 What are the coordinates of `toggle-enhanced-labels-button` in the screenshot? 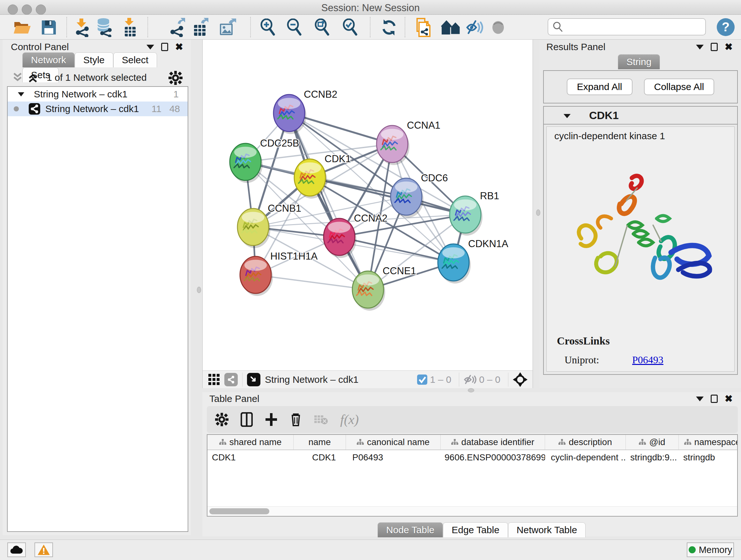 It's located at (475, 27).